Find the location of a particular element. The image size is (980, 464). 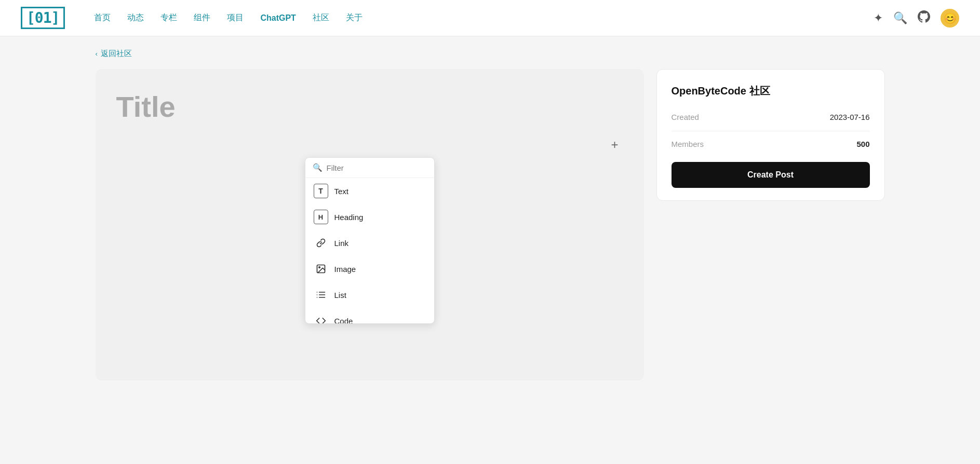

block-type-heading: H Heading is located at coordinates (370, 217).